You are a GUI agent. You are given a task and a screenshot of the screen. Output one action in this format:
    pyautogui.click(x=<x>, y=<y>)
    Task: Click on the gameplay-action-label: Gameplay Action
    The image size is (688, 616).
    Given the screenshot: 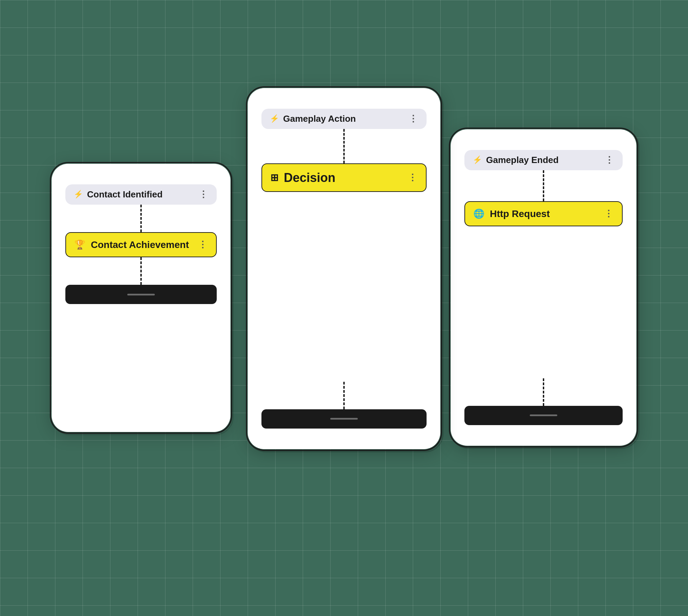 What is the action you would take?
    pyautogui.click(x=344, y=119)
    